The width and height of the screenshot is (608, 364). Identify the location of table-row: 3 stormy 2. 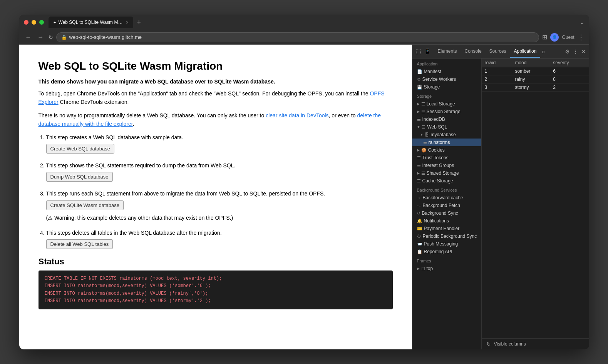
(535, 88).